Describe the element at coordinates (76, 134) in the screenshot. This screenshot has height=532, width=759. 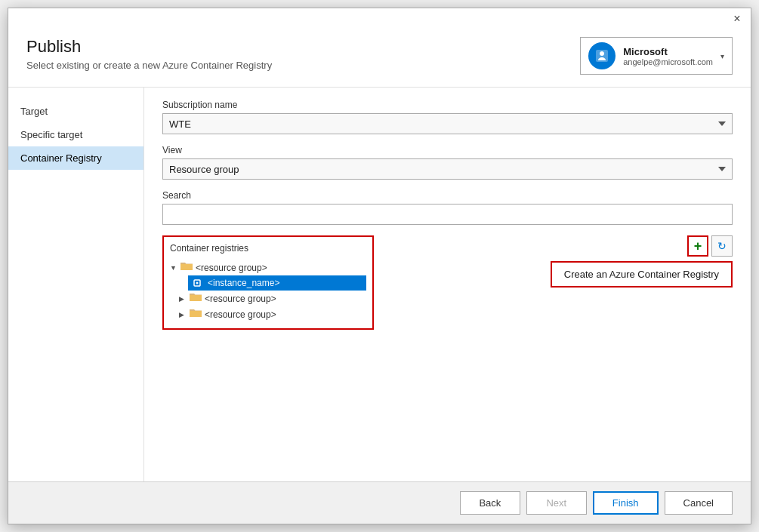
I see `sidebar-item-specific-target: Specific target` at that location.